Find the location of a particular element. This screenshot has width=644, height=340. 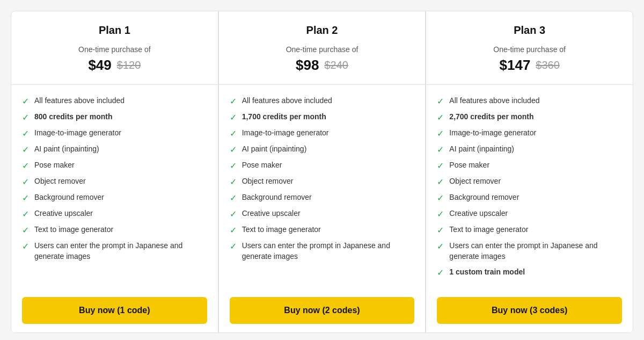

feature-item: ✓Creative upscaler is located at coordinates (529, 214).